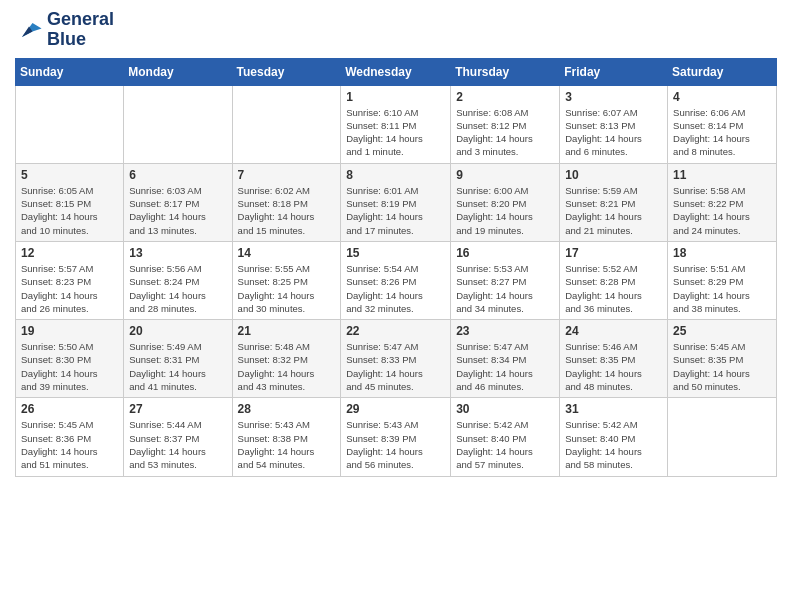  Describe the element at coordinates (178, 202) in the screenshot. I see `calendar-cell: 6Sunrise: 6:03 AMSunset: 8:17 PMDaylight…` at that location.